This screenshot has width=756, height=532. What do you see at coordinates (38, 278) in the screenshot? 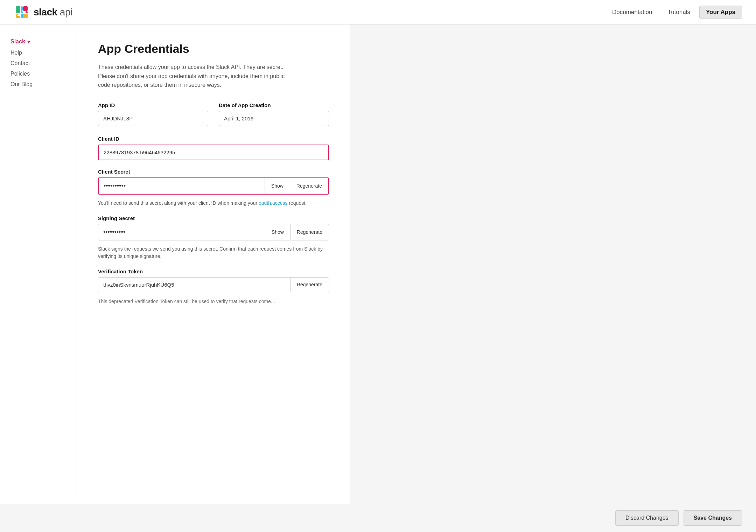
I see `sidebar: Slack ♥ Help Contact Policies Our Blog` at bounding box center [38, 278].